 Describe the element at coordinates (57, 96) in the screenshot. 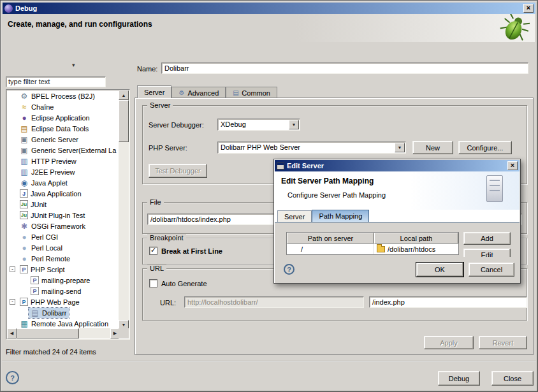

I see `tree-item-body: ⚙ BPEL Process (B2J)` at that location.